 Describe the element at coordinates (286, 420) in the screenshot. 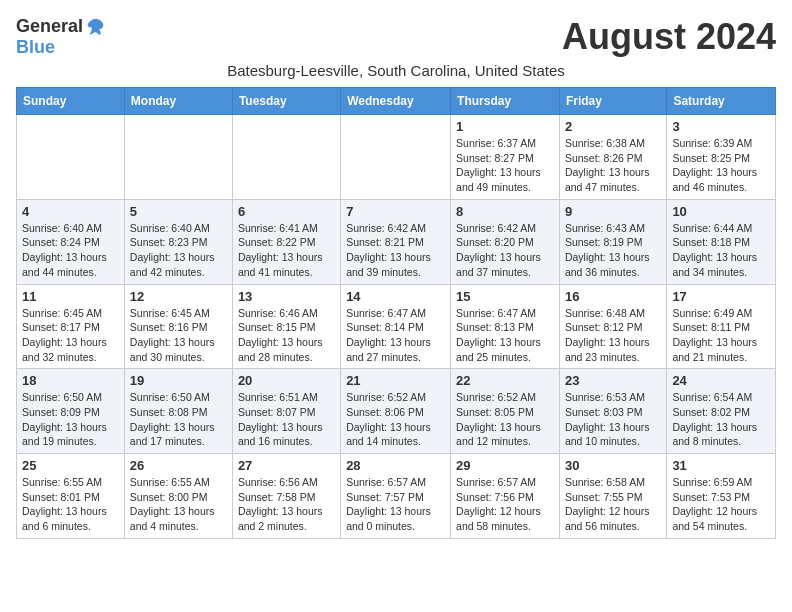

I see `day-info: Sunrise: 6:51 AM Sunset: 8:07 PM Dayligh…` at that location.